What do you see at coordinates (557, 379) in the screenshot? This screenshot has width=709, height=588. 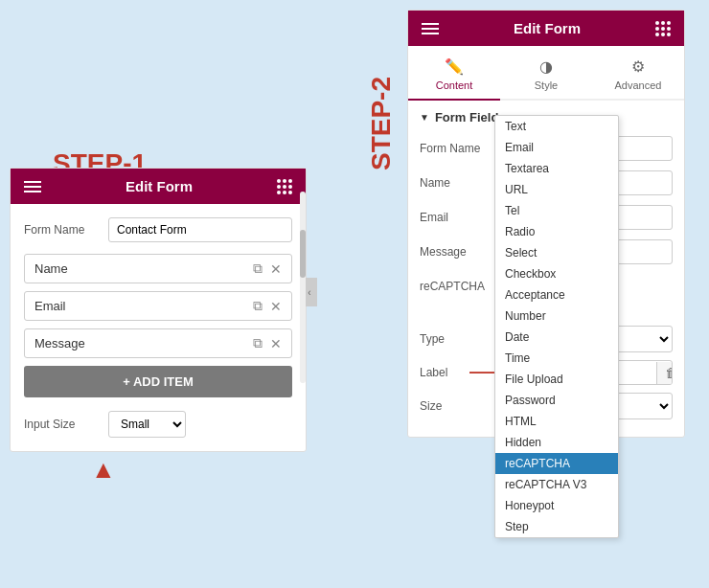 I see `dd-file-upload: File Upload` at bounding box center [557, 379].